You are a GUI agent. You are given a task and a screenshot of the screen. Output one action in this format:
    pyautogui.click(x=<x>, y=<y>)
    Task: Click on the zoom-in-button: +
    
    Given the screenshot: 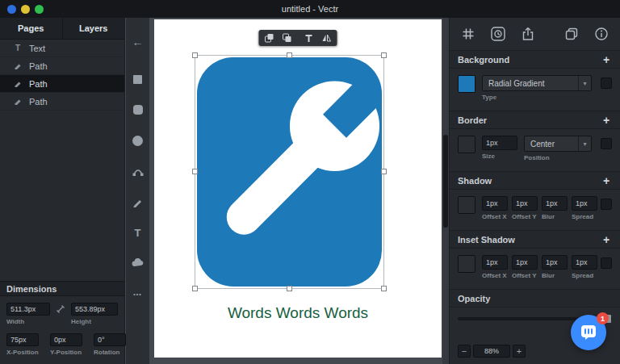 What is the action you would take?
    pyautogui.click(x=519, y=351)
    